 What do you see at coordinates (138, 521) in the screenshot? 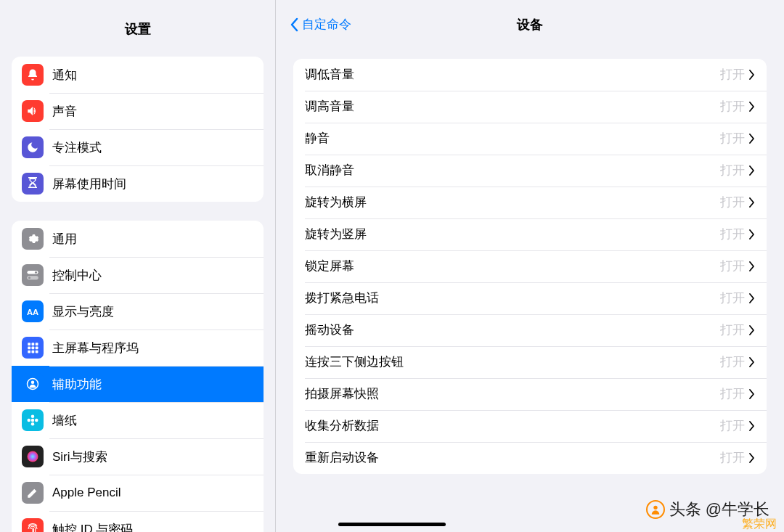
I see `sidebar-item-touchid: 触控 ID 与密码` at bounding box center [138, 521].